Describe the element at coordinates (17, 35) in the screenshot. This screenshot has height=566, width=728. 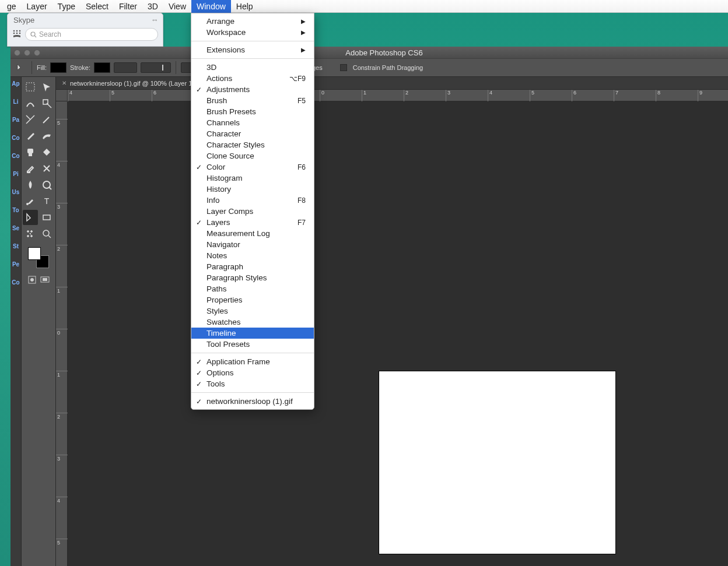
I see `dialpad-icon` at that location.